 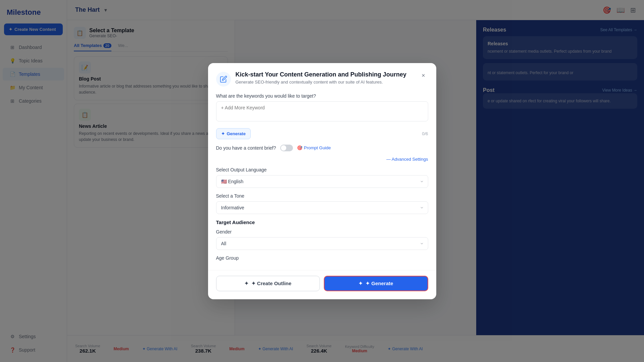 What do you see at coordinates (268, 283) in the screenshot?
I see `create-outline-button: ✦ ✦ Create Outline` at bounding box center [268, 283].